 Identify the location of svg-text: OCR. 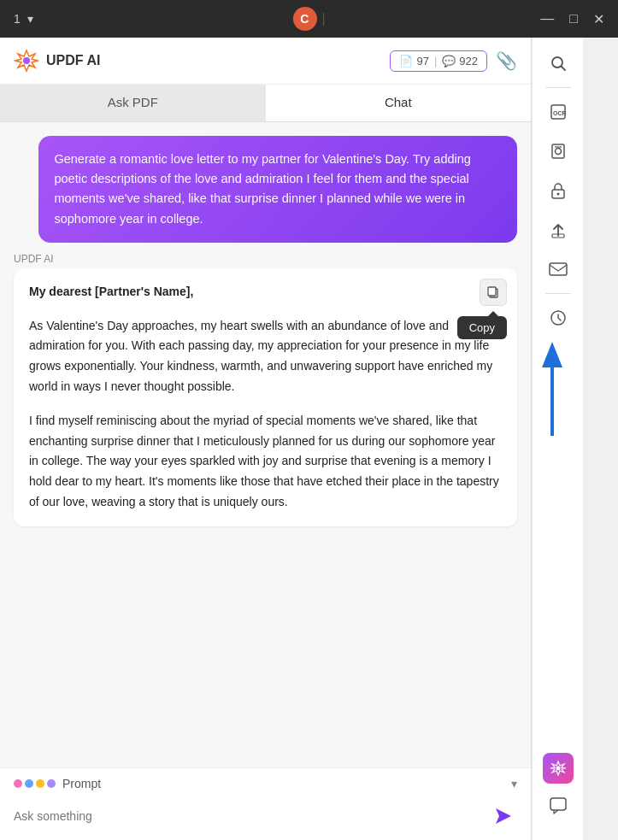
(560, 113).